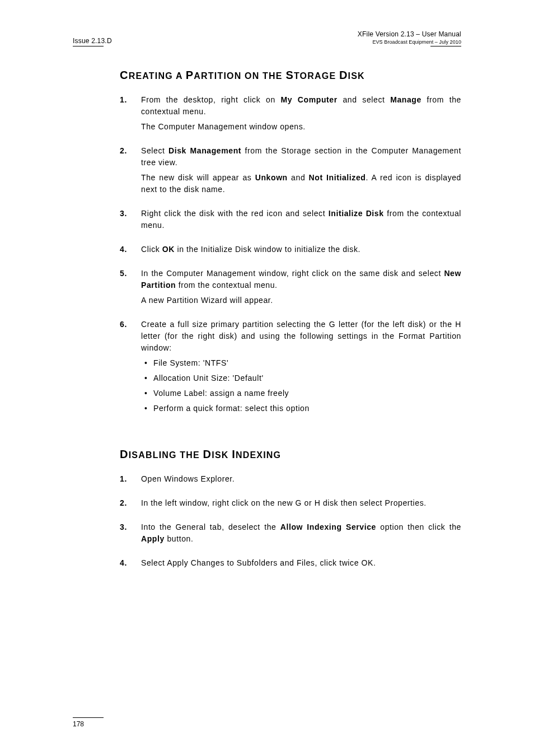 The height and width of the screenshot is (756, 534). I want to click on step-body: Select Apply Changes to Subfolders and F…, so click(301, 564).